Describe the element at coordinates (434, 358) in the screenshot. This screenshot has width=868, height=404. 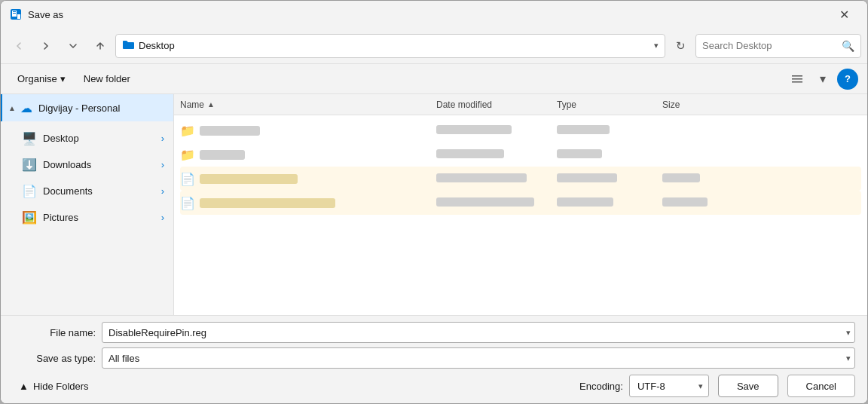
I see `save-as-type-row: Save as type: ▾` at that location.